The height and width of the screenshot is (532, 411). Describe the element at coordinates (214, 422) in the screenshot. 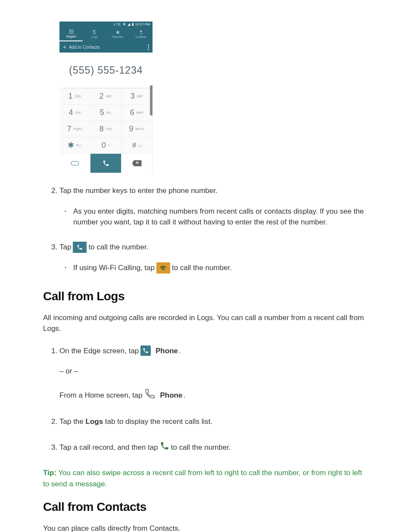

I see `logs-step-2: Tap the Logs tab to display the recent c…` at that location.